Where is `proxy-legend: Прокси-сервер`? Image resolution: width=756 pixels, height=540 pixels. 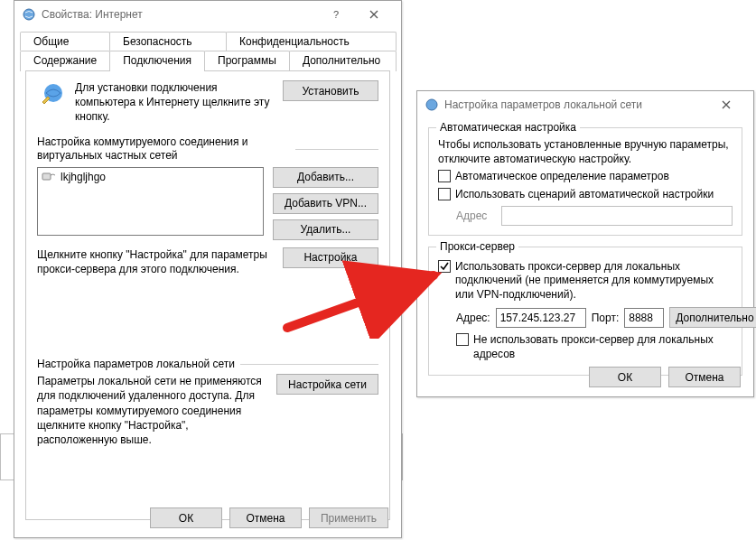 proxy-legend: Прокси-сервер is located at coordinates (477, 247).